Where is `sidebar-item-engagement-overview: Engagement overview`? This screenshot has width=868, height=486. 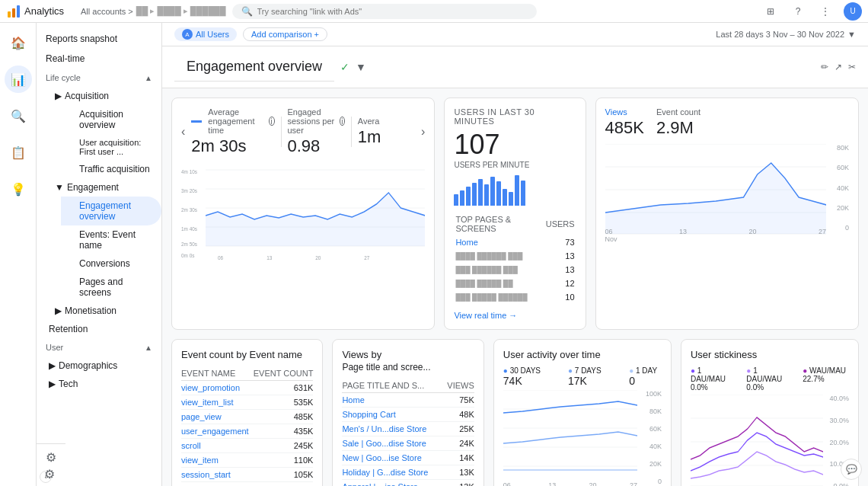 sidebar-item-engagement-overview: Engagement overview is located at coordinates (111, 211).